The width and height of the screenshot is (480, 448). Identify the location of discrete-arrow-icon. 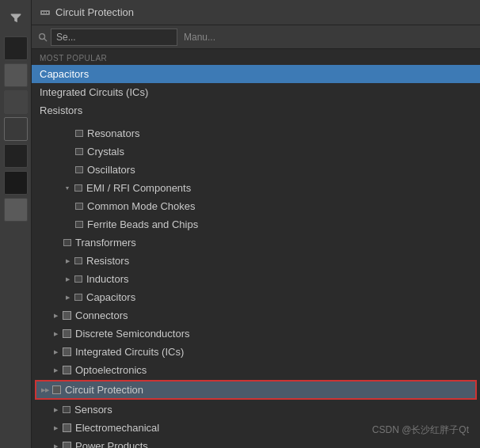
(55, 334).